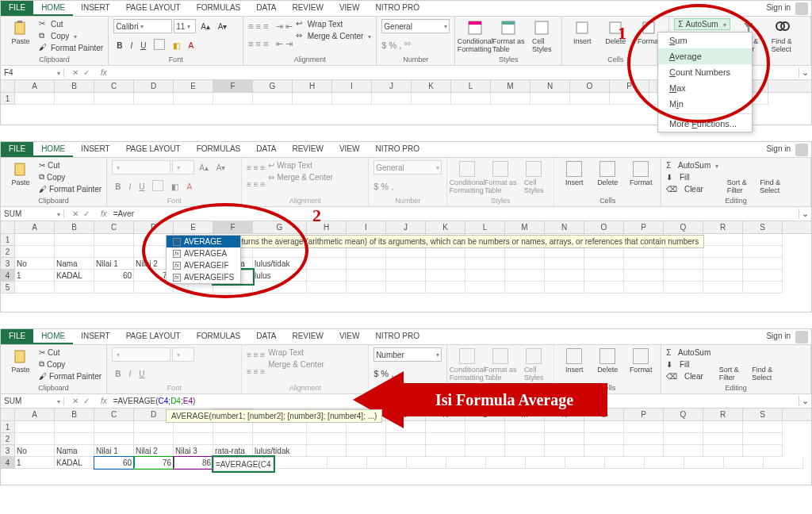 The width and height of the screenshot is (812, 514). What do you see at coordinates (406, 9) in the screenshot?
I see `ribbon-tabs: FILE HOME INSERT PAGE LAYOUT FORMULAS DA…` at bounding box center [406, 9].